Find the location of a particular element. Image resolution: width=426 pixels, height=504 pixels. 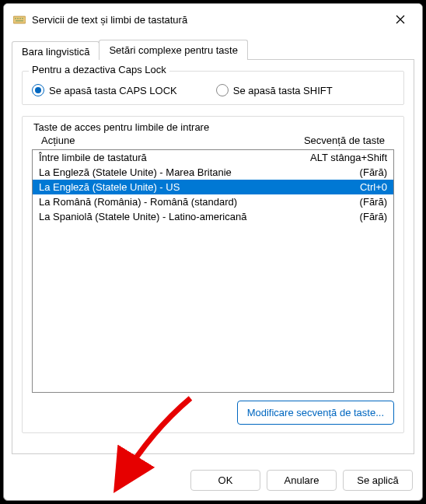

row-action: Între limbile de tastatură is located at coordinates (166, 157).